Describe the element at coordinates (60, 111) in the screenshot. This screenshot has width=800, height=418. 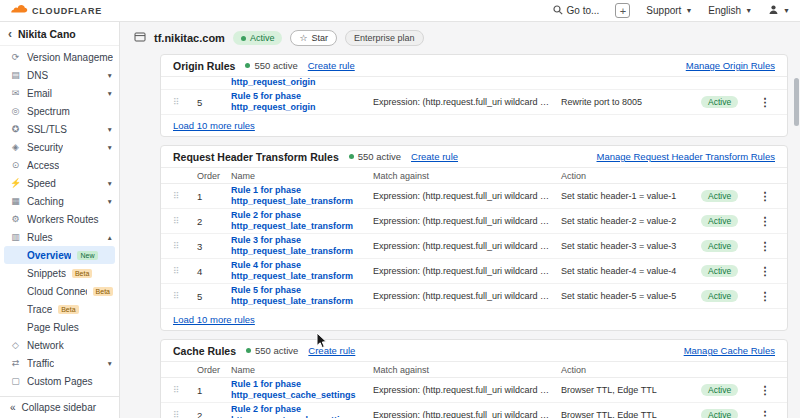
I see `sidebar-item-spectrum: ◎ Spectrum` at that location.